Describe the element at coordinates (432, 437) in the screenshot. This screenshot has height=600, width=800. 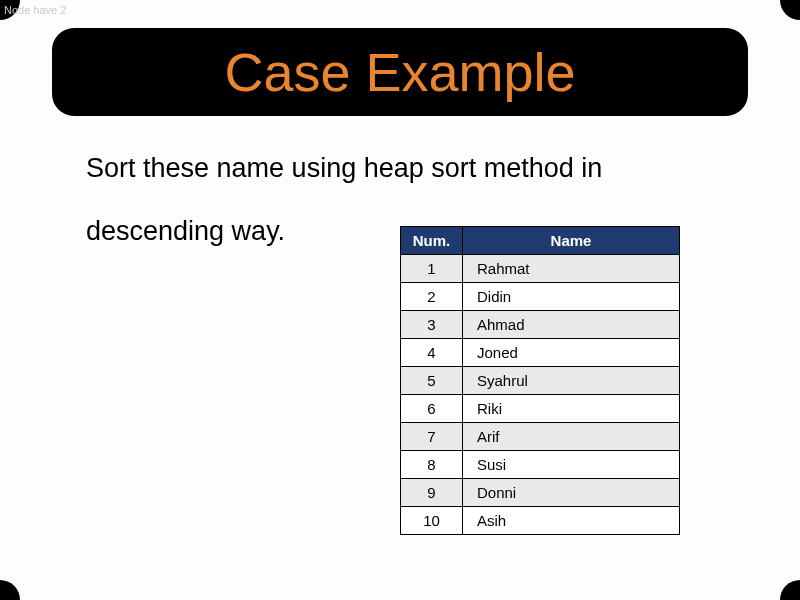
I see `table-cell-num: 7` at that location.